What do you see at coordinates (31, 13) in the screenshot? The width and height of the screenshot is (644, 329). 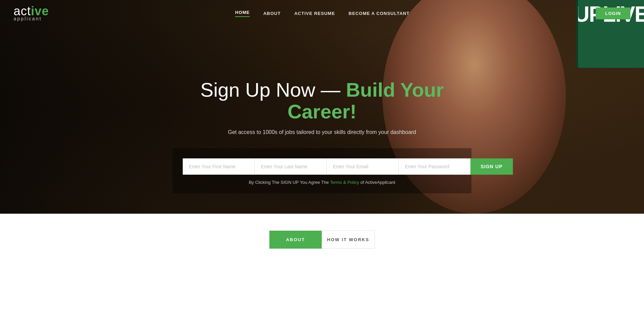 I see `logo: active applicant` at bounding box center [31, 13].